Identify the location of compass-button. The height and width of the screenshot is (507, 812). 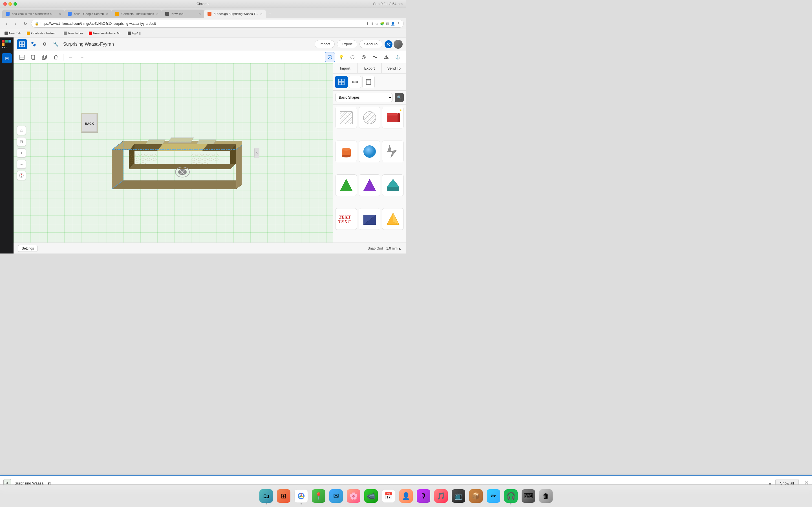
(21, 176).